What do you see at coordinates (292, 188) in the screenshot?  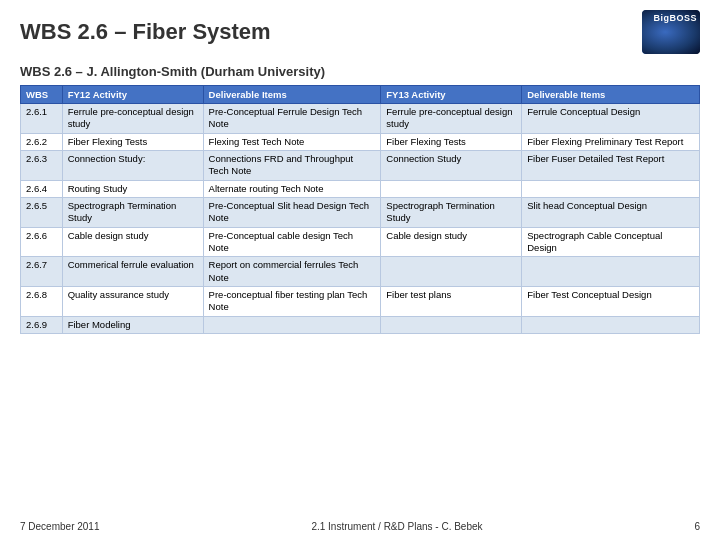 I see `deliv1-cell: Alternate routing Tech Note` at bounding box center [292, 188].